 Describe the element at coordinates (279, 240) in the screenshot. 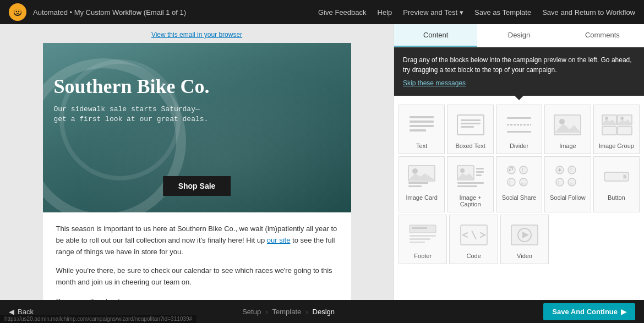

I see `our-site-link: our site` at that location.